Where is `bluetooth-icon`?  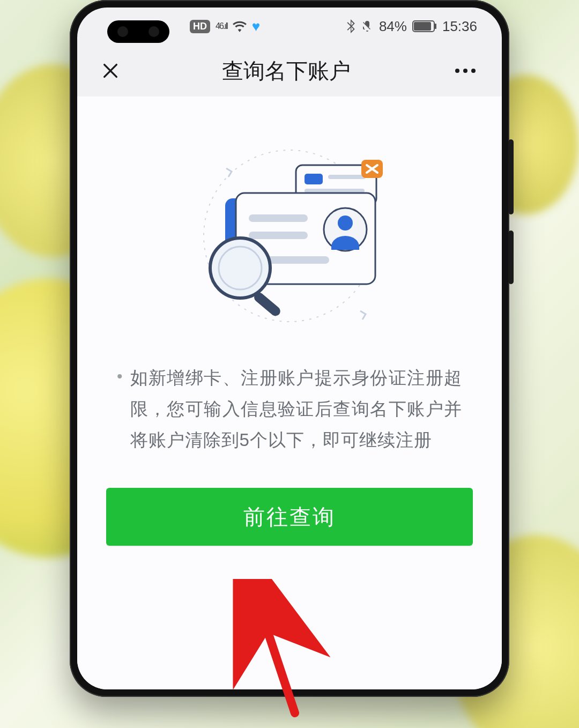
bluetooth-icon is located at coordinates (351, 26).